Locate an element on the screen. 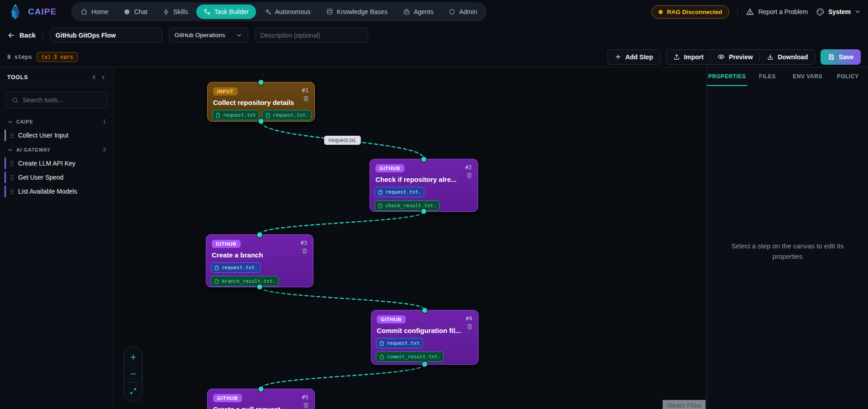 The image size is (868, 409). nav-item-chat: Chat is located at coordinates (136, 12).